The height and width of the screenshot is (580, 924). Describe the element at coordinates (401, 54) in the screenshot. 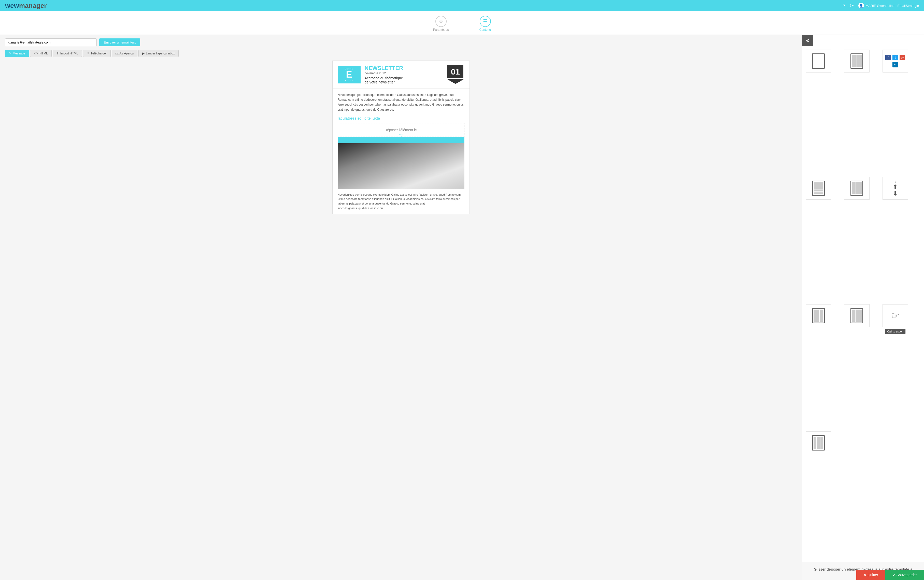

I see `toolbar-tabs: ✎ Message </> HTML ⬆ Import HTML ⬇ Téléc…` at that location.